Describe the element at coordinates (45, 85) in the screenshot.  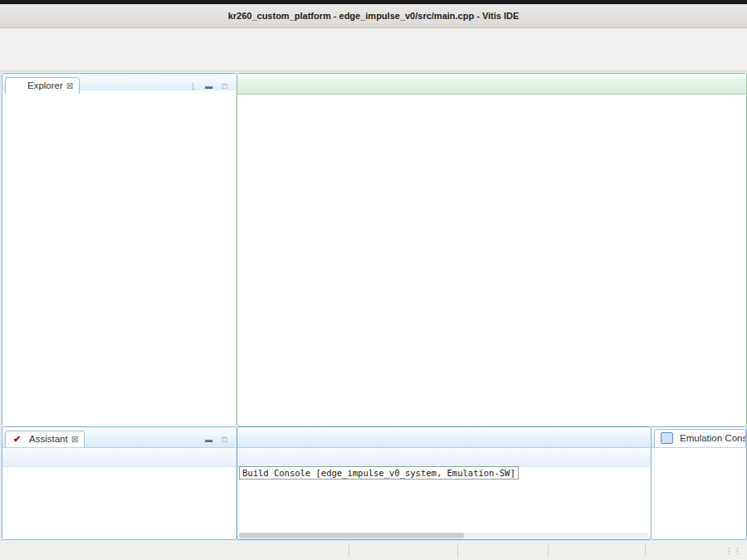
I see `explorer-tab-label: Explorer` at that location.